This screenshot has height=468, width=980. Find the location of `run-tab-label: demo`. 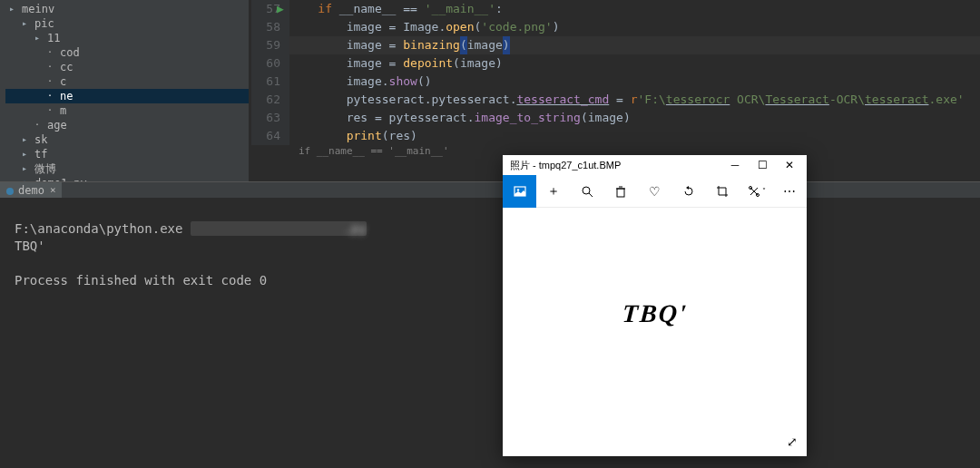

run-tab-label: demo is located at coordinates (31, 190).